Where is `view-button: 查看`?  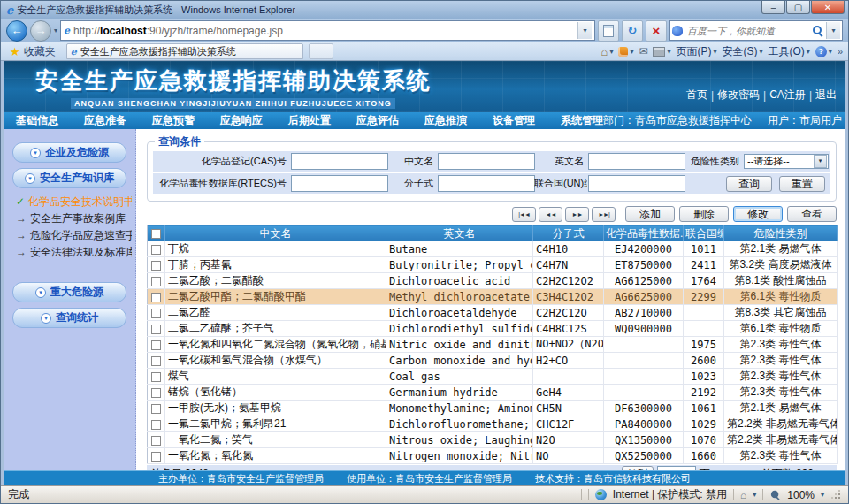 view-button: 查看 is located at coordinates (812, 214).